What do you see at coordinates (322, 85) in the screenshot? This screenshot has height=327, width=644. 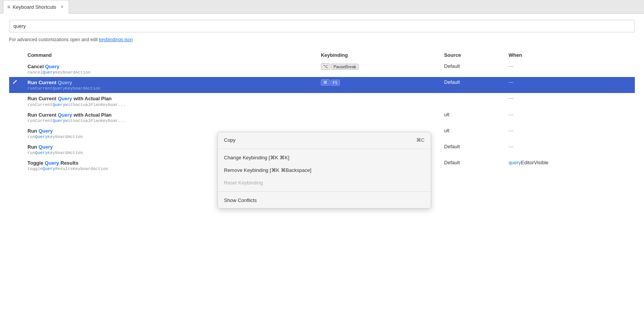 I see `table-row: Run Current Query runCurrentQueryKeyboar…` at bounding box center [322, 85].